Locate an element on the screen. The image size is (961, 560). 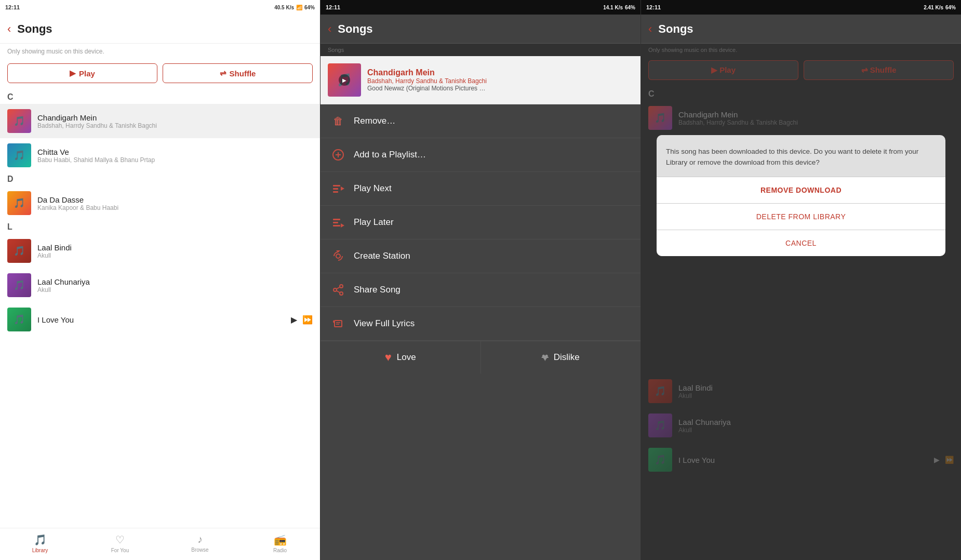
nav-radio: 📻 Radio is located at coordinates (280, 544).